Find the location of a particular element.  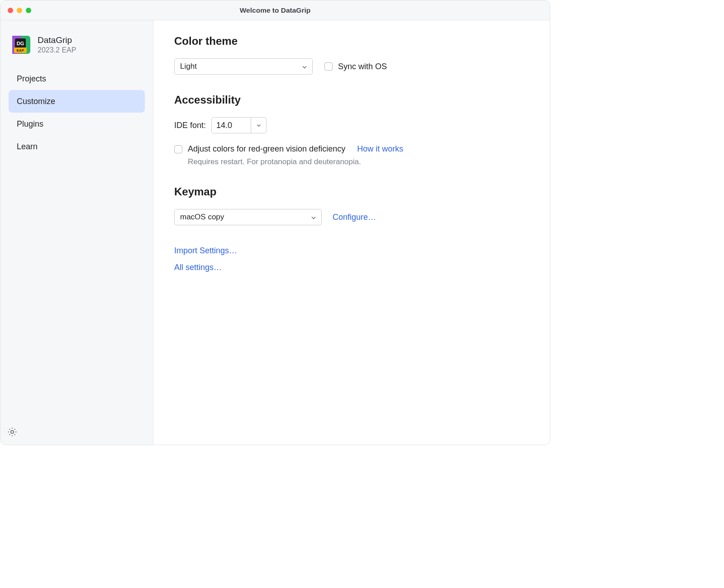

sidebar-item-label: Projects is located at coordinates (32, 79).